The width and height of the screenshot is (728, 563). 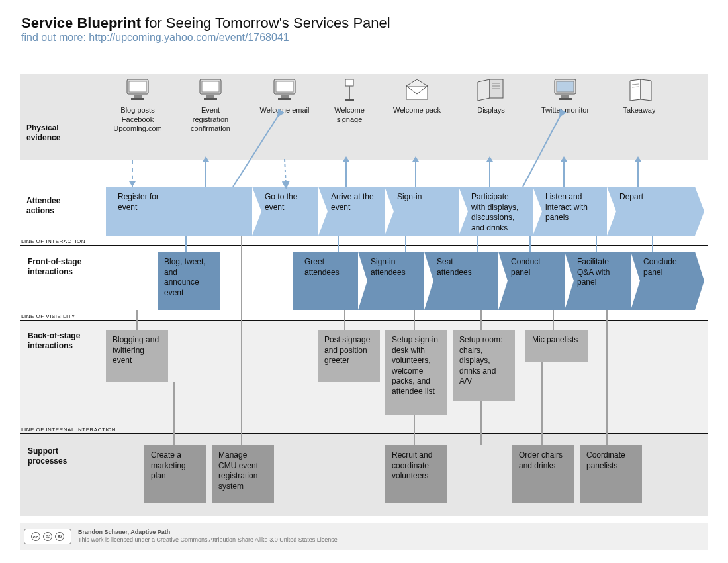 What do you see at coordinates (238, 470) in the screenshot?
I see `step-label: Manage CMU event registration system` at bounding box center [238, 470].